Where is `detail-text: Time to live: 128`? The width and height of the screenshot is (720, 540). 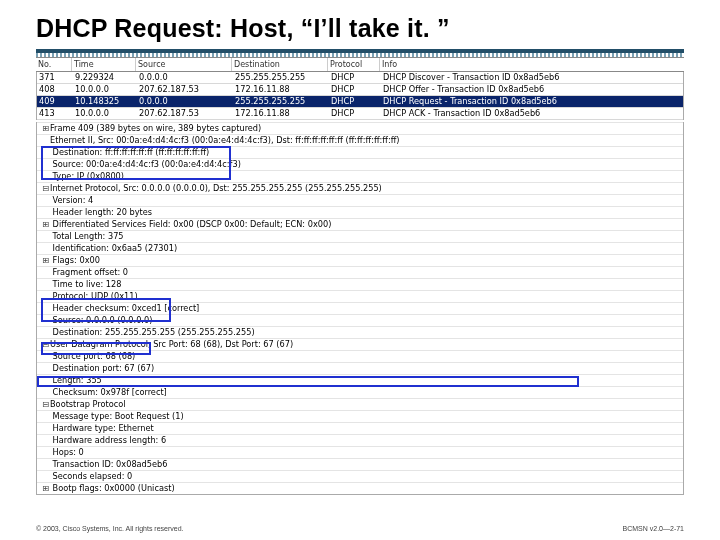
detail-text: Time to live: 128 is located at coordinates (86, 284).